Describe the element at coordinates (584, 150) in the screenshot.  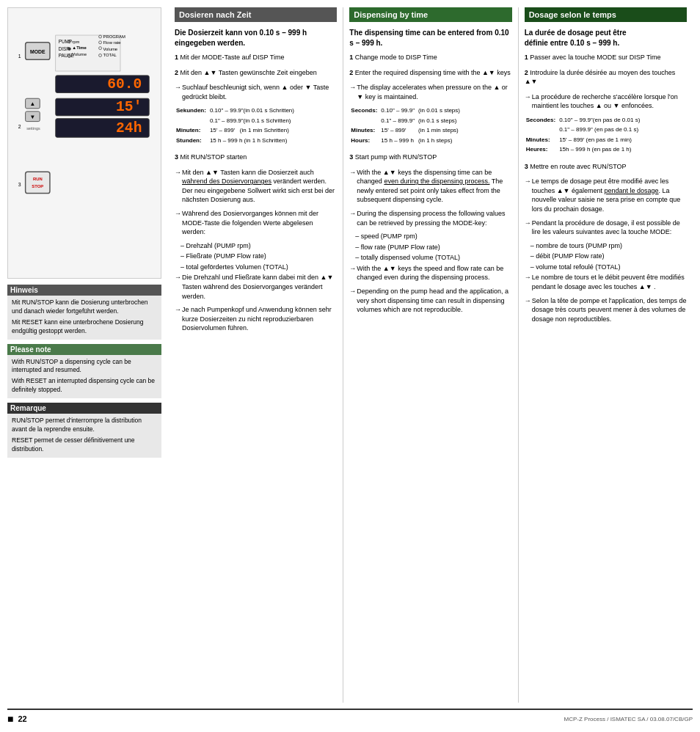
I see `col3-time-row4: Heures: 15h – 999 h (en pas de 1 h)` at that location.